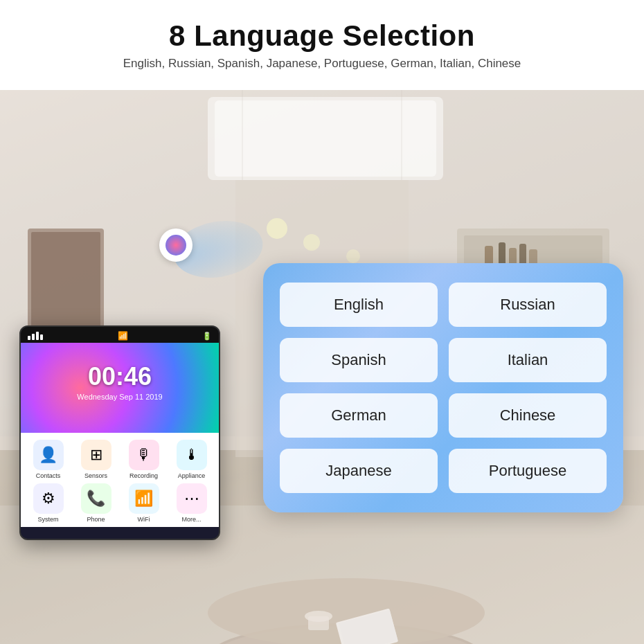 The height and width of the screenshot is (644, 644). What do you see at coordinates (176, 245) in the screenshot?
I see `wall-device-screen` at bounding box center [176, 245].